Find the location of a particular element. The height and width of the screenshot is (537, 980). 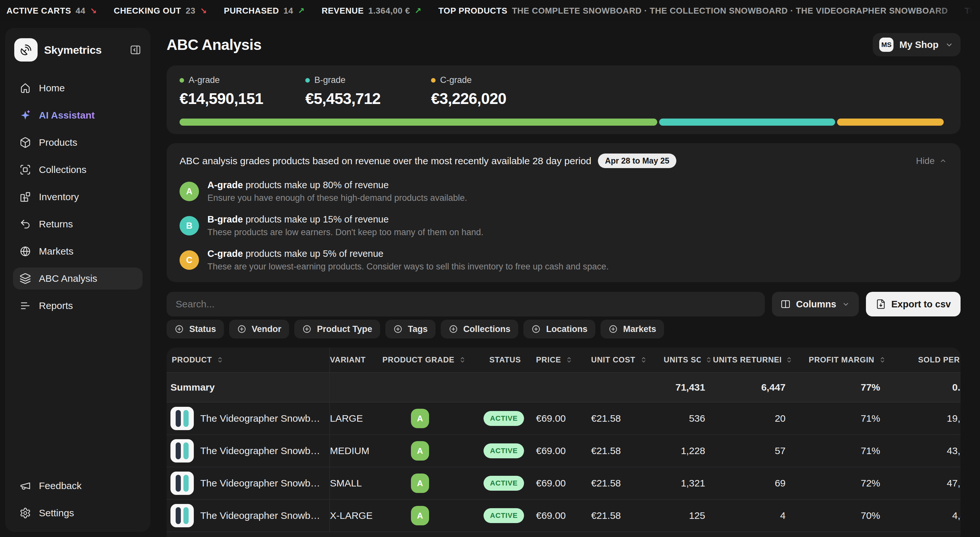

grade-badge: A is located at coordinates (420, 483).